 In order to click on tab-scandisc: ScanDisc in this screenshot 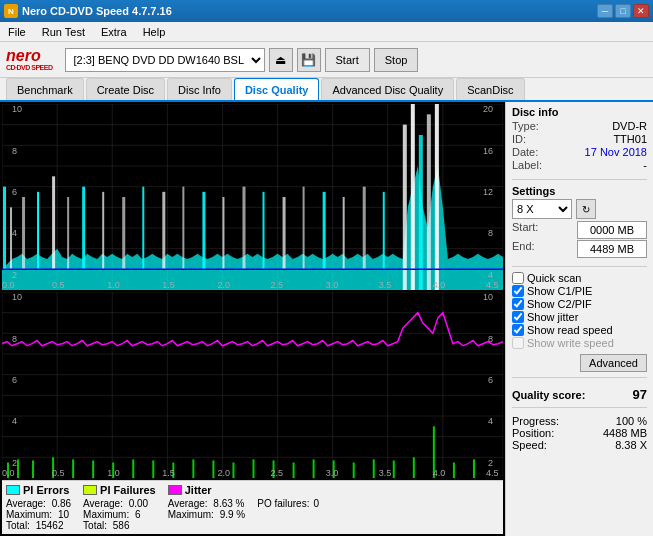, I will do `click(490, 89)`.